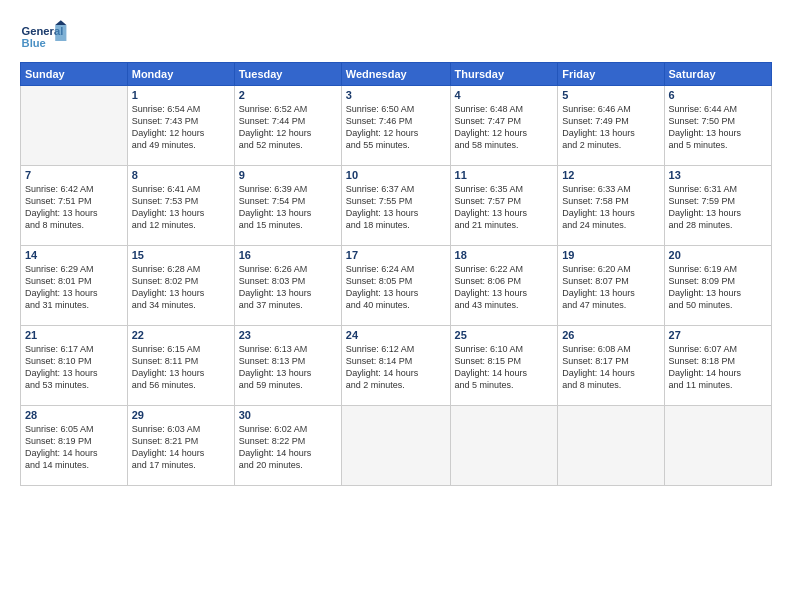 Image resolution: width=792 pixels, height=612 pixels. Describe the element at coordinates (718, 335) in the screenshot. I see `day-number: 27` at that location.